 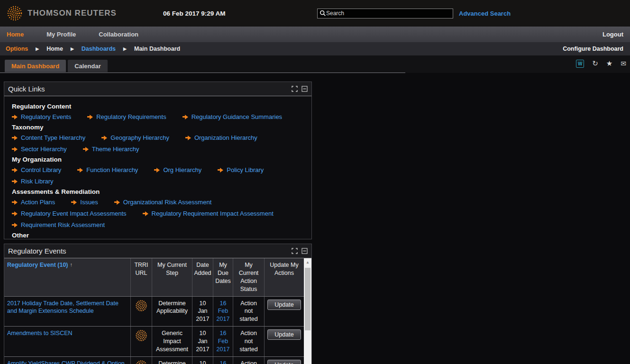 I want to click on vertical-scrollbar: ▲ ▼, so click(x=308, y=311).